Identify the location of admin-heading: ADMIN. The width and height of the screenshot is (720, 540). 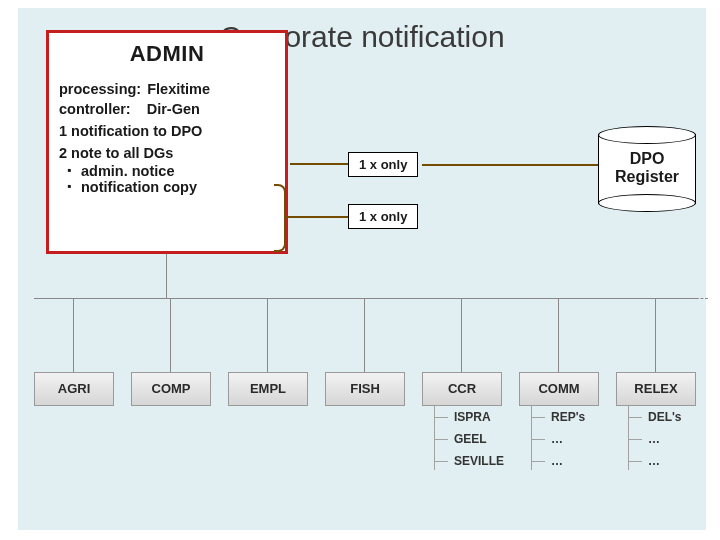
(167, 54).